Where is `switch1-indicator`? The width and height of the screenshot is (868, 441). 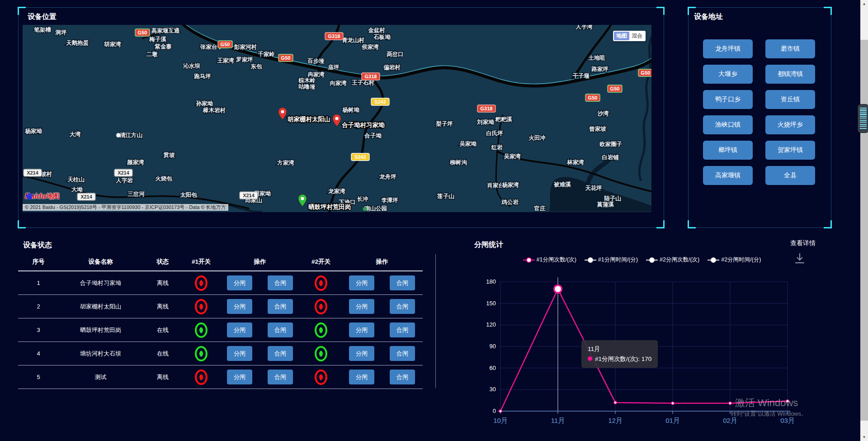 switch1-indicator is located at coordinates (201, 283).